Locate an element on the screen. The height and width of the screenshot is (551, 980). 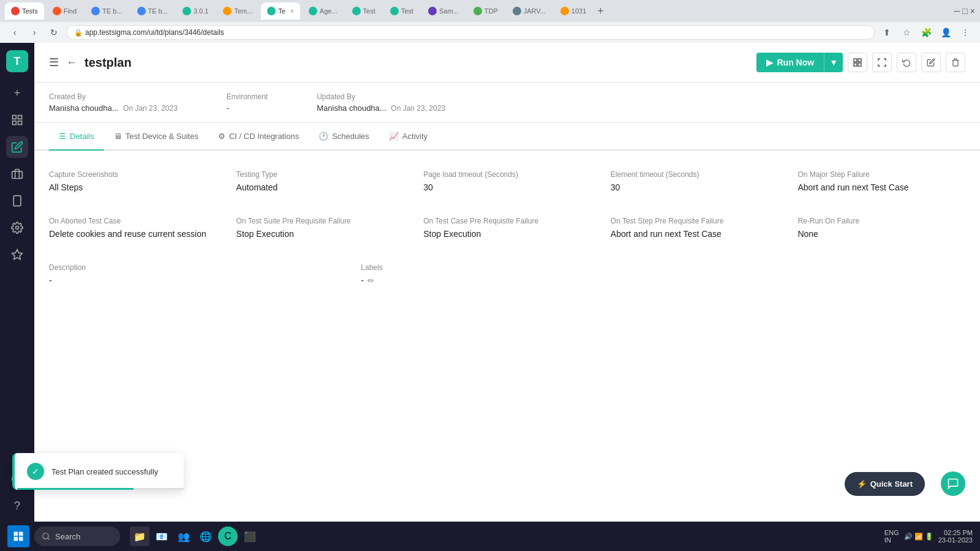
taskbar-app-term: ⬛ is located at coordinates (250, 536).